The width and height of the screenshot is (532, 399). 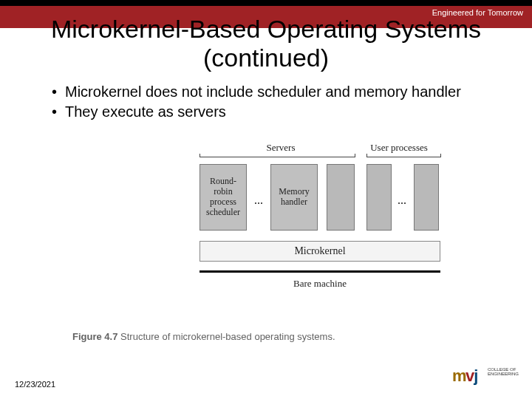 What do you see at coordinates (204, 337) in the screenshot?
I see `figure-caption: Figure 4.7 Structure of microkernel-base…` at bounding box center [204, 337].